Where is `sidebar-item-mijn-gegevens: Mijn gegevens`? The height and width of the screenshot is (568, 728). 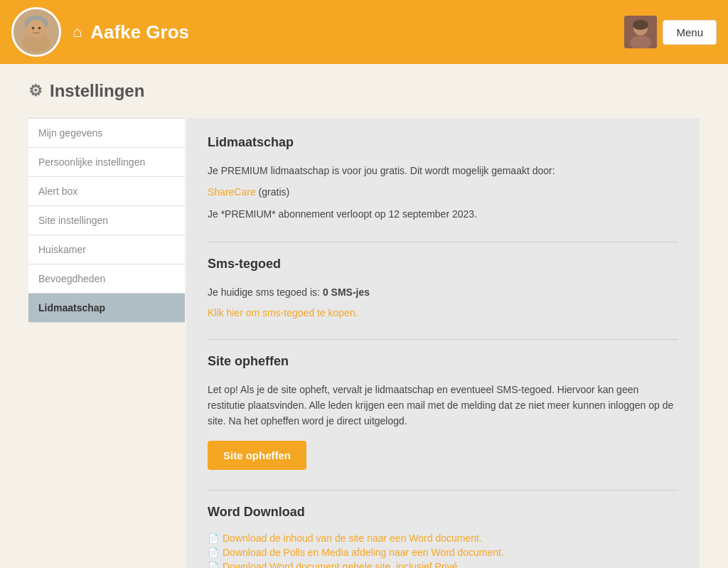 sidebar-item-mijn-gegevens: Mijn gegevens is located at coordinates (107, 133).